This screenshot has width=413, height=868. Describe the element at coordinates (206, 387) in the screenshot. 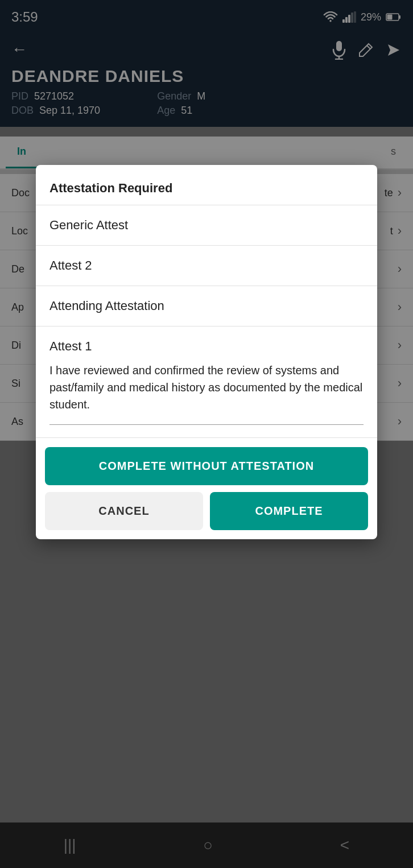

I see `attestation-text: I have reviewed and confirmed the review…` at that location.